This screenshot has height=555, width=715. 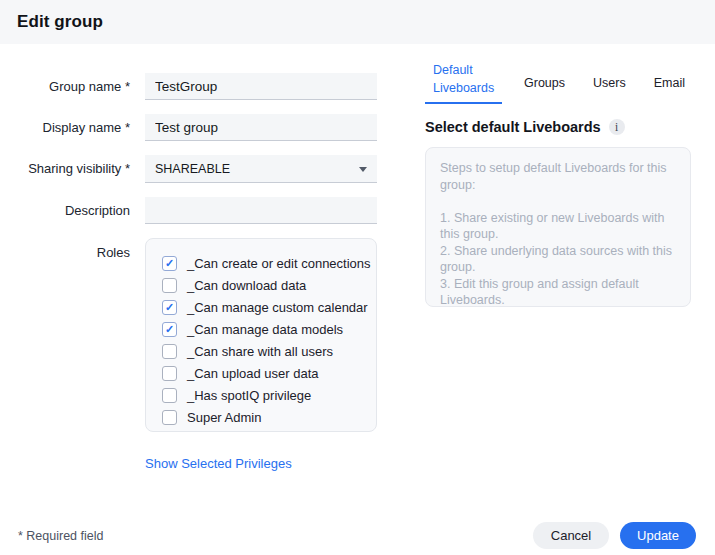 What do you see at coordinates (558, 226) in the screenshot?
I see `steps-line: 1. Share existing or new Liveboards with…` at bounding box center [558, 226].